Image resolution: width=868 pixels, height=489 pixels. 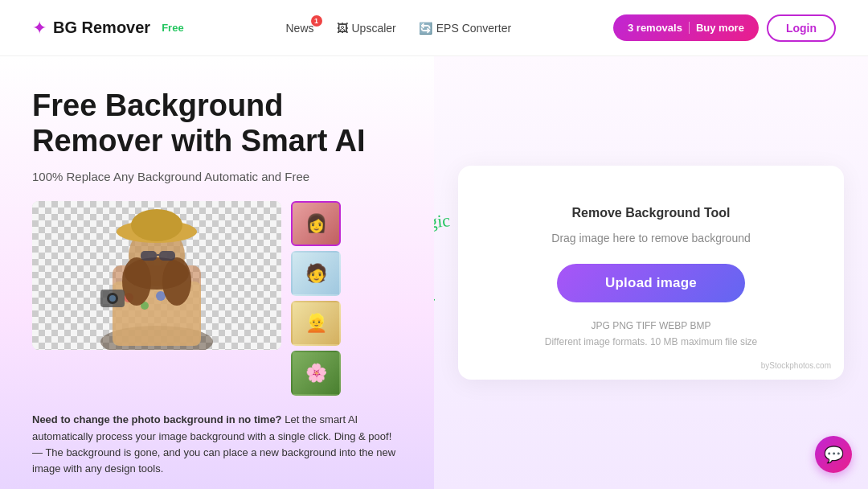 What do you see at coordinates (316, 273) in the screenshot?
I see `thumbnail-2: 🧑` at bounding box center [316, 273].